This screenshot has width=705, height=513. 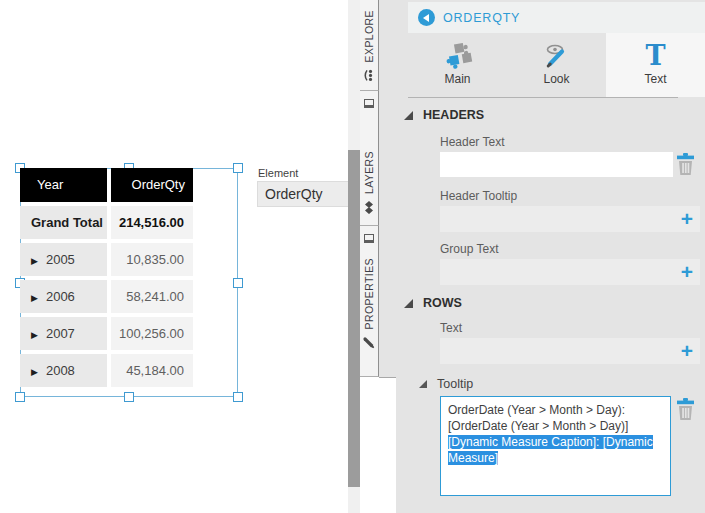 I want to click on row-value: 45,184.00, so click(x=152, y=370).